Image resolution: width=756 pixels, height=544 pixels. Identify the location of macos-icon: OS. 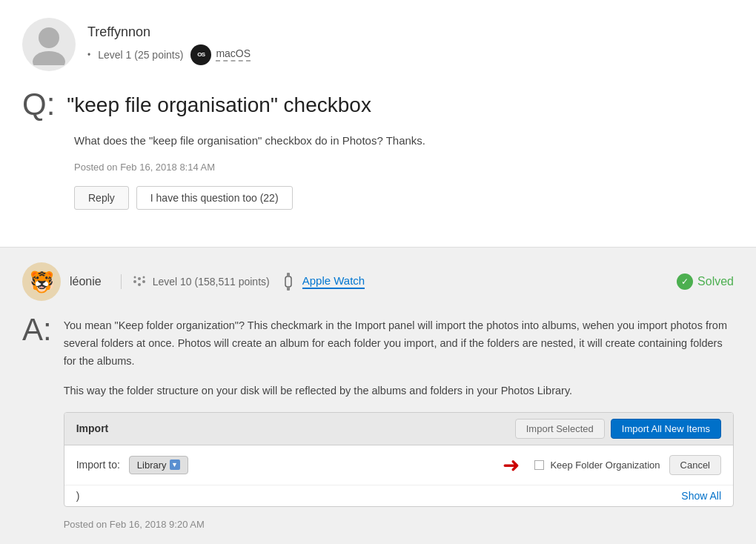
(201, 55).